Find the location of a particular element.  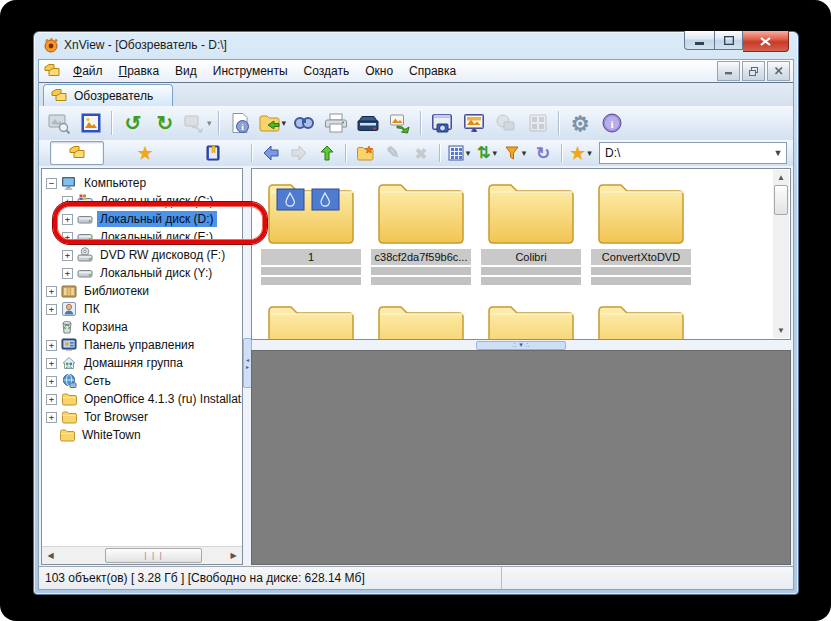

contact-sheet-button is located at coordinates (538, 123).